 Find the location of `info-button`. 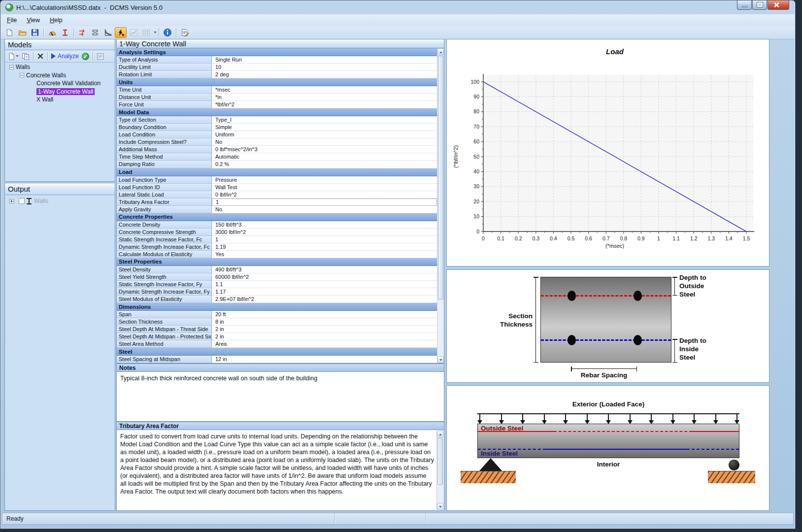

info-button is located at coordinates (167, 33).